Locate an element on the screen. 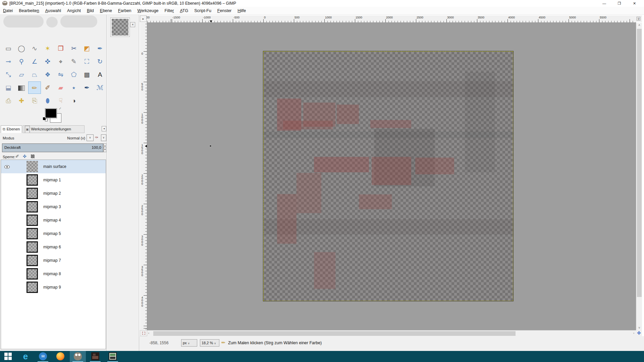 The width and height of the screenshot is (644, 362). taskbar-emulator is located at coordinates (113, 357).